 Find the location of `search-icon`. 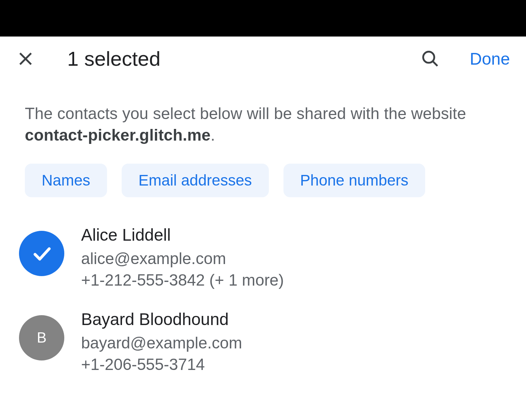

search-icon is located at coordinates (430, 59).